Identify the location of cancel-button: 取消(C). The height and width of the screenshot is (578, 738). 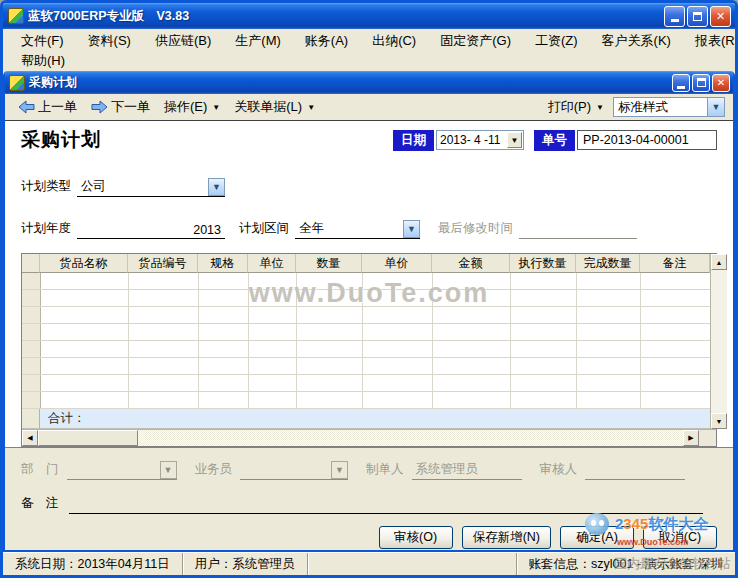
(680, 538).